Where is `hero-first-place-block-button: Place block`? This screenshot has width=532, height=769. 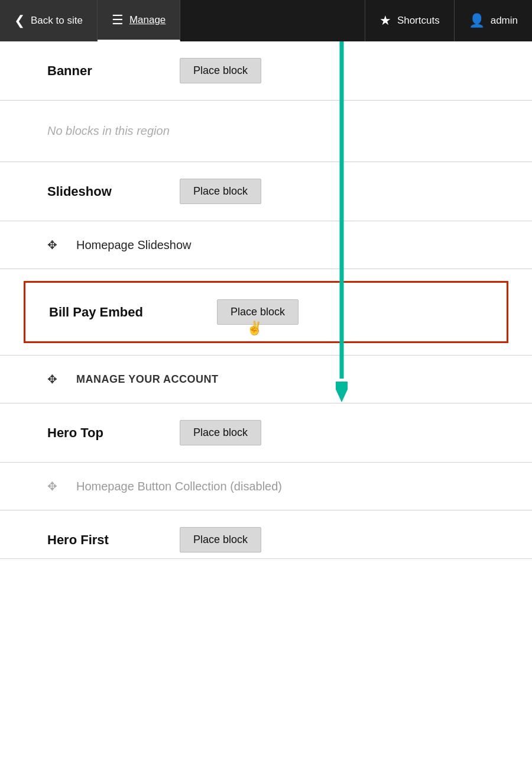
hero-first-place-block-button: Place block is located at coordinates (220, 539).